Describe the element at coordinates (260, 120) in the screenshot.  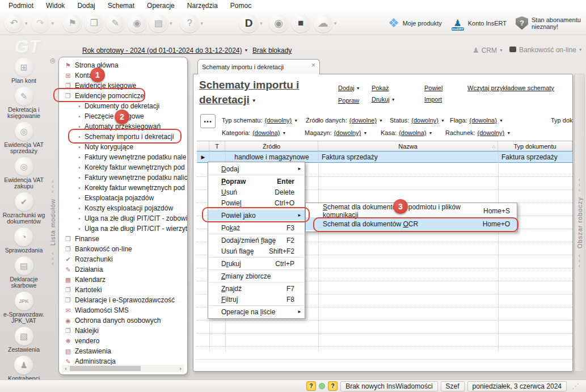
I see `filter: Typ schematu:(dowolny)▼` at that location.